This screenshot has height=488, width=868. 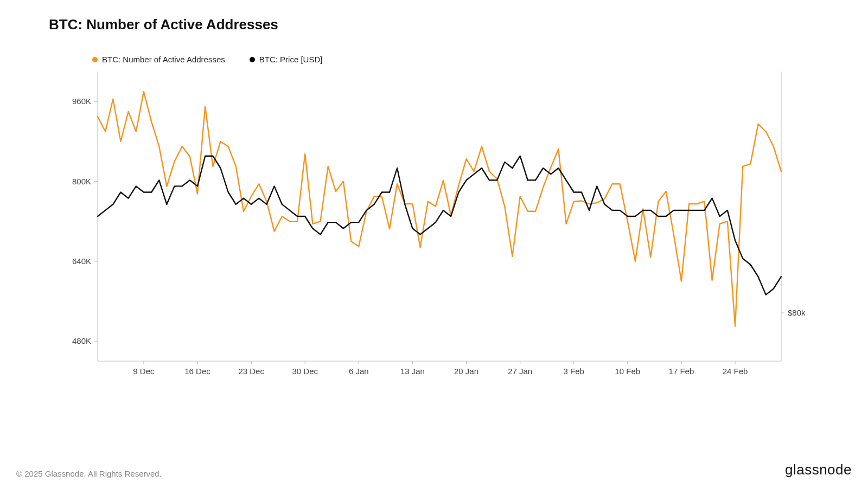 What do you see at coordinates (144, 371) in the screenshot?
I see `svg-text: 9 Dec` at bounding box center [144, 371].